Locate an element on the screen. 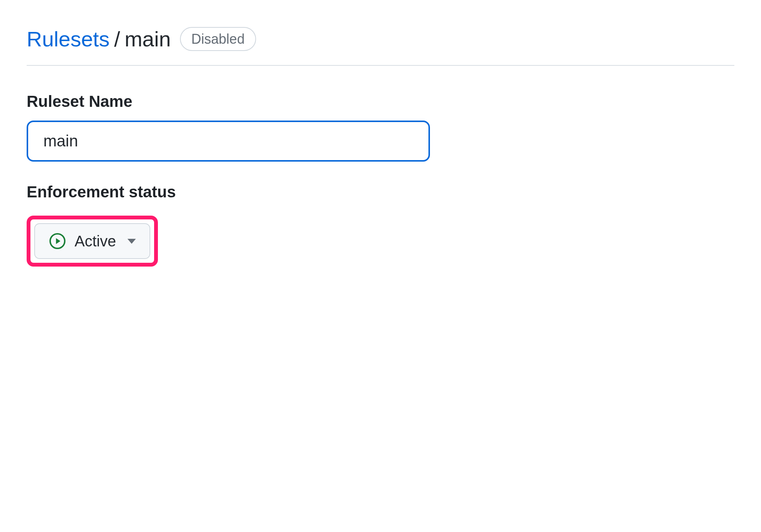 Image resolution: width=761 pixels, height=532 pixels. breadcrumb-current: main is located at coordinates (148, 39).